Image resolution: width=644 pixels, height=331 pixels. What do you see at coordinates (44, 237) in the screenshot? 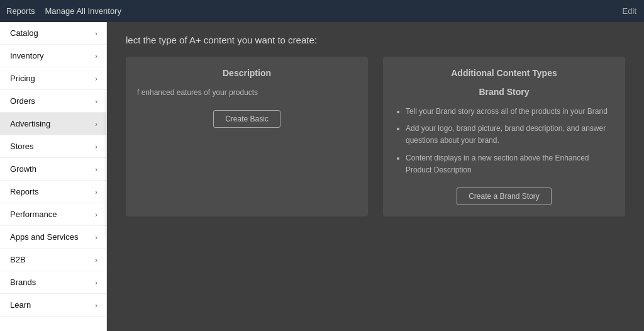
I see `sidebar-label-apps: Apps and Services` at bounding box center [44, 237].